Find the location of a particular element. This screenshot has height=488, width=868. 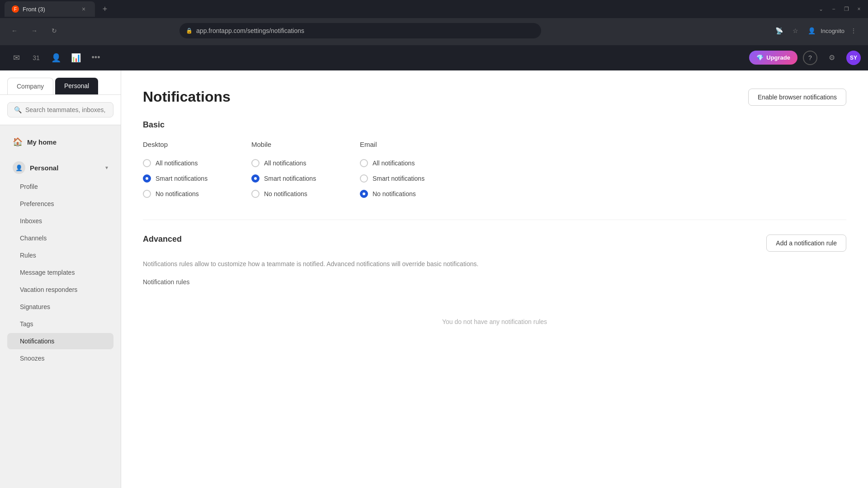

sidebar-item-rules: Rules is located at coordinates (61, 255).